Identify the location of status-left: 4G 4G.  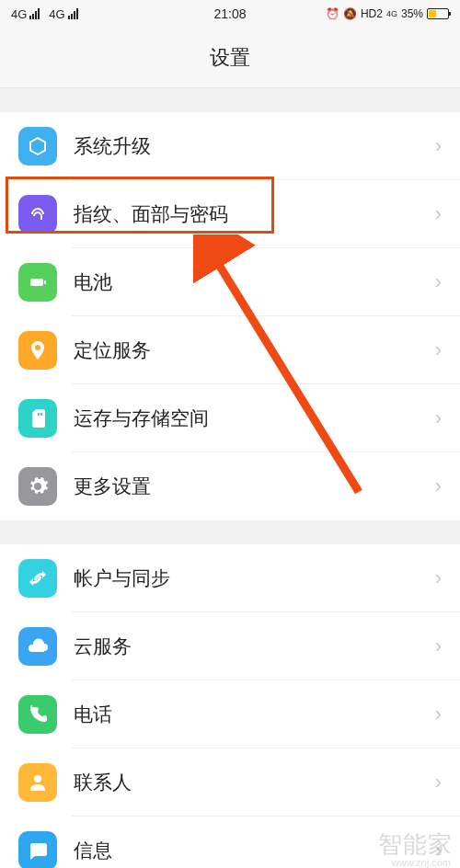
(44, 15).